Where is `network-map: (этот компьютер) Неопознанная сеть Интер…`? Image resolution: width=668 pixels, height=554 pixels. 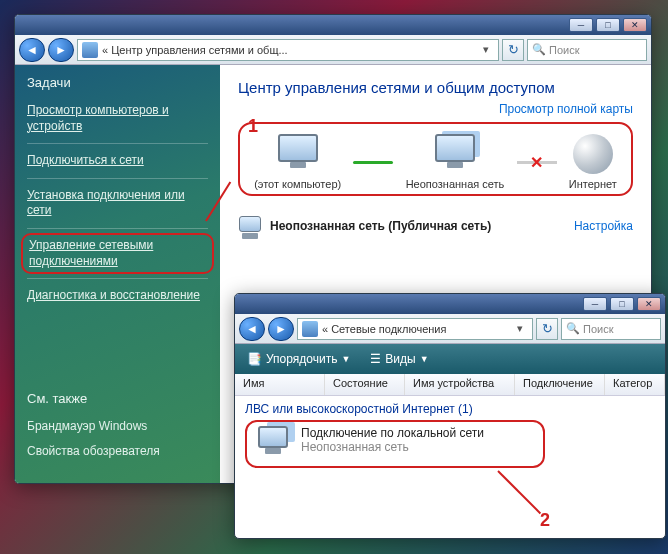 network-map: (этот компьютер) Неопознанная сеть Интер… is located at coordinates (436, 159).